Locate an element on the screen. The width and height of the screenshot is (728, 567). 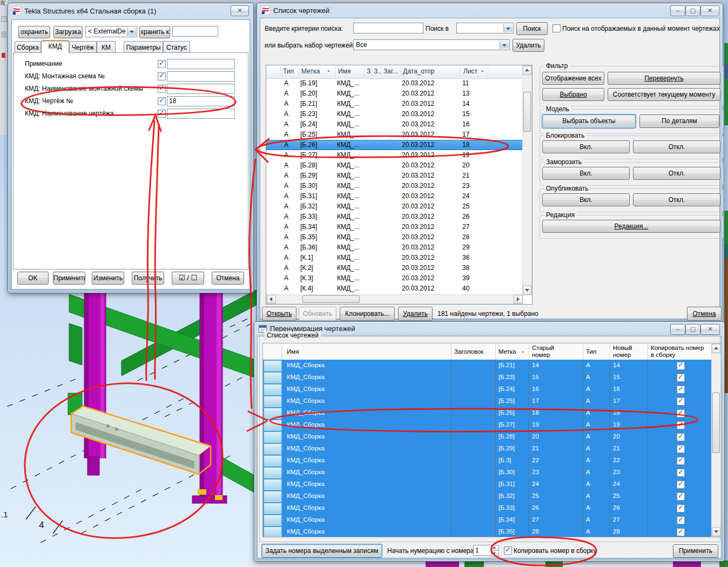
search-button: Поиск is located at coordinates (532, 29).